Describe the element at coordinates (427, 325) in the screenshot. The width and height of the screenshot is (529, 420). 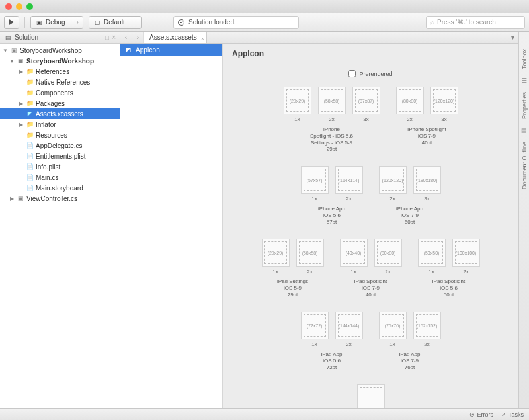
I see `icon-well: (152x152)` at that location.